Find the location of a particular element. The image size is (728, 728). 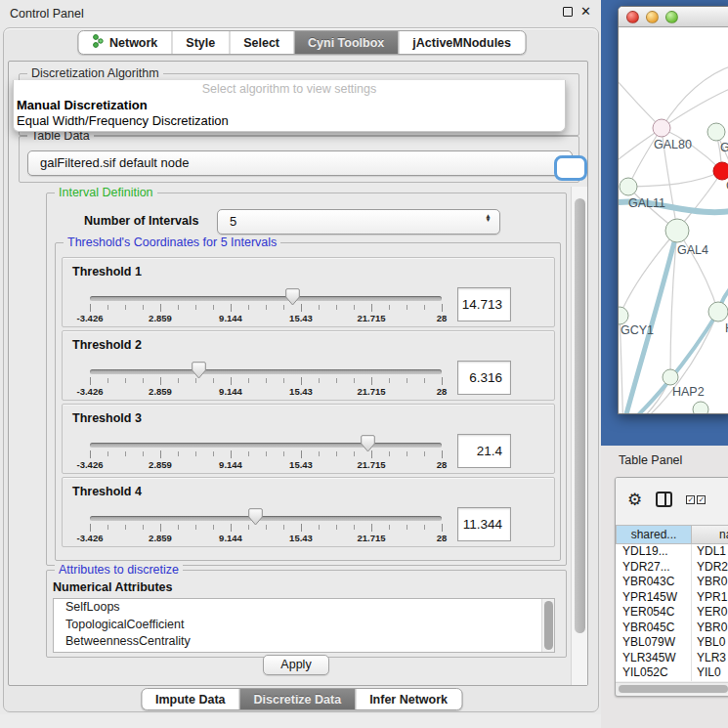

threshold-label: Threshold 2 is located at coordinates (107, 345).